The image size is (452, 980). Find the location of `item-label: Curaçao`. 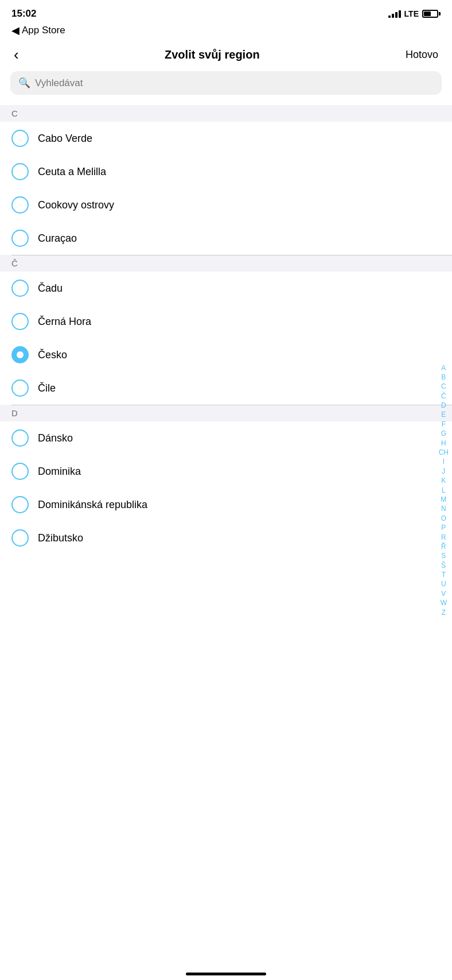

item-label: Curaçao is located at coordinates (239, 239).